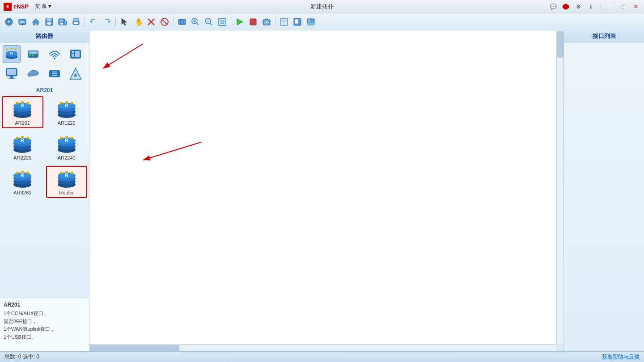  I want to click on toolbar-pan: ✋, so click(138, 22).